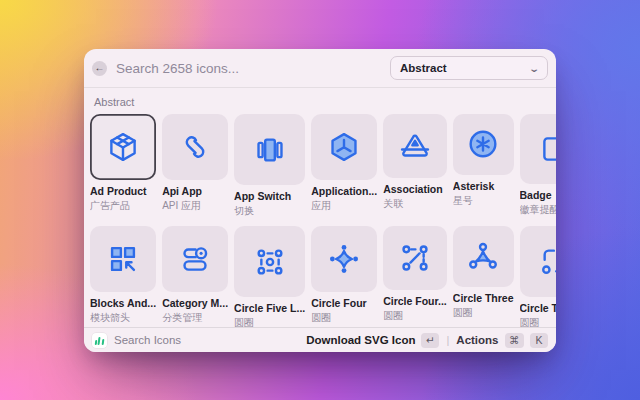  I want to click on category-dropdown-value: Abstract, so click(424, 68).